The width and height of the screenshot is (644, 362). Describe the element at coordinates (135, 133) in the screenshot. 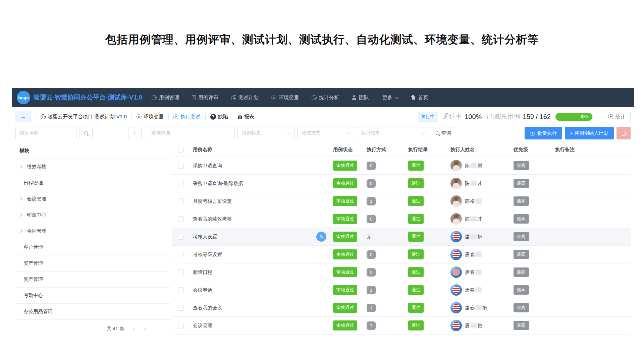

I see `add-module-button: +` at that location.